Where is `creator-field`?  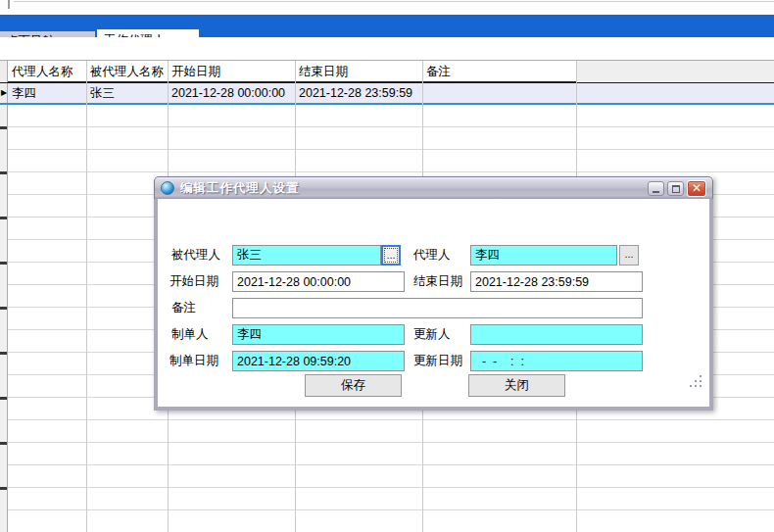 creator-field is located at coordinates (318, 335).